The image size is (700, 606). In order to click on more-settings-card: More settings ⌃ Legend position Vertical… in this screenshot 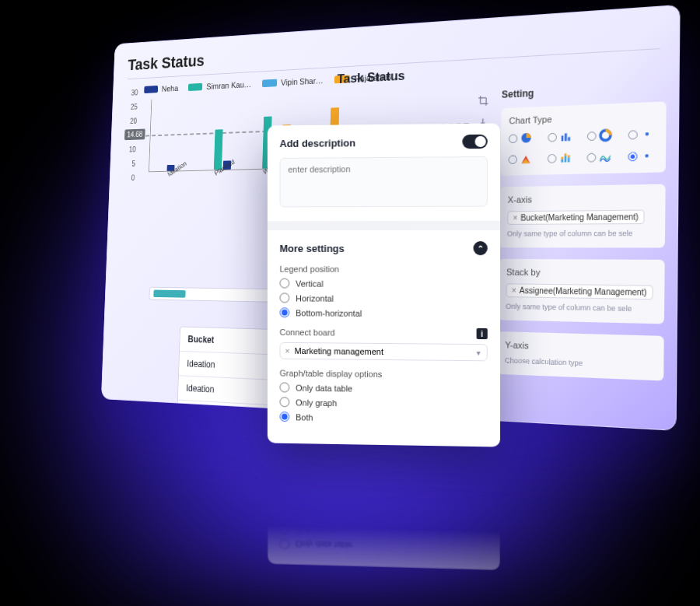, I will do `click(384, 339)`.